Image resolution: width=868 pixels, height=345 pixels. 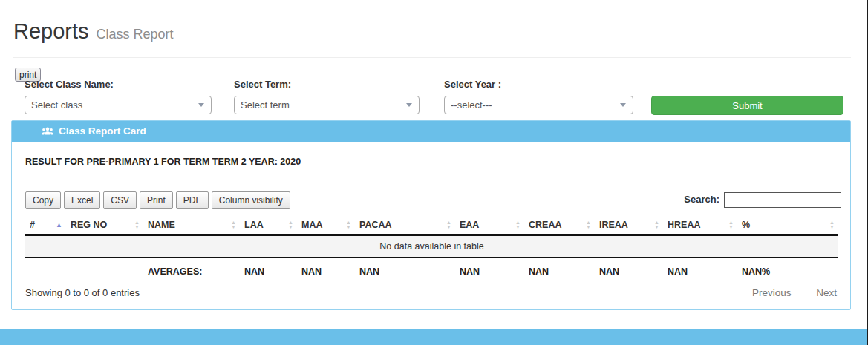 What do you see at coordinates (405, 226) in the screenshot?
I see `column-header-pacaa: PACAA▲▼` at bounding box center [405, 226].